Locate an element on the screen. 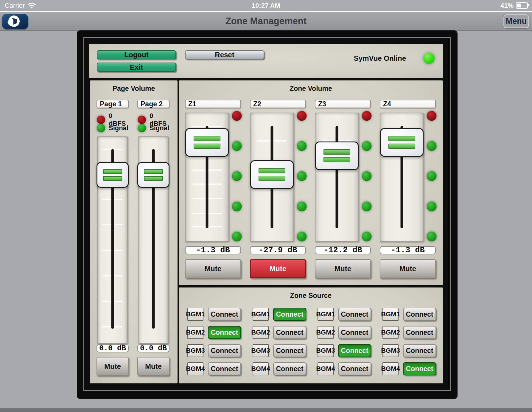 The image size is (532, 412). channel-name-field: Page 1 is located at coordinates (113, 104).